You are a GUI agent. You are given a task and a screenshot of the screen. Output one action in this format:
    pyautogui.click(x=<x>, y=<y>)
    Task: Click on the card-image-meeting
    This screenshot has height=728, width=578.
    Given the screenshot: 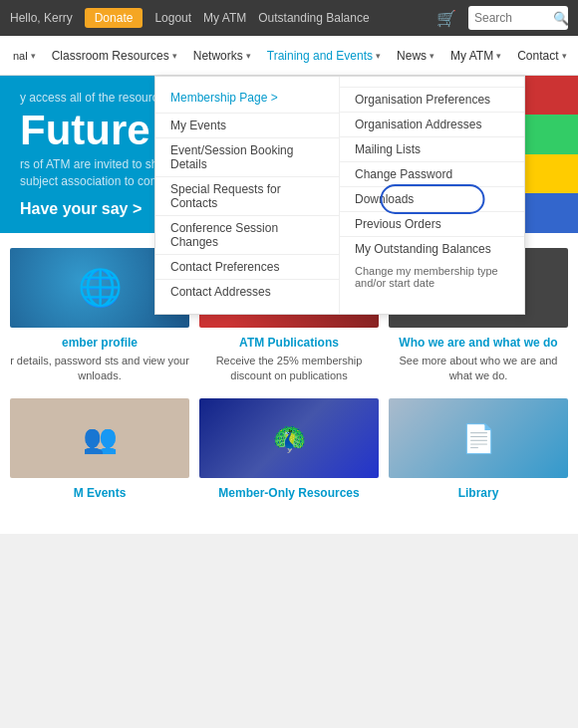 What is the action you would take?
    pyautogui.click(x=100, y=438)
    